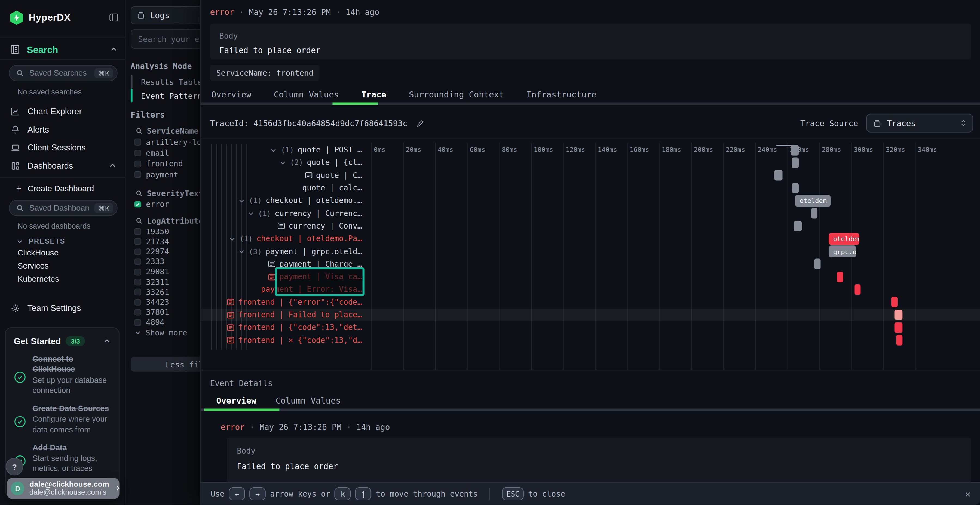 Image resolution: width=980 pixels, height=505 pixels. Describe the element at coordinates (38, 279) in the screenshot. I see `preset-kubernetes: Kubernetes` at that location.